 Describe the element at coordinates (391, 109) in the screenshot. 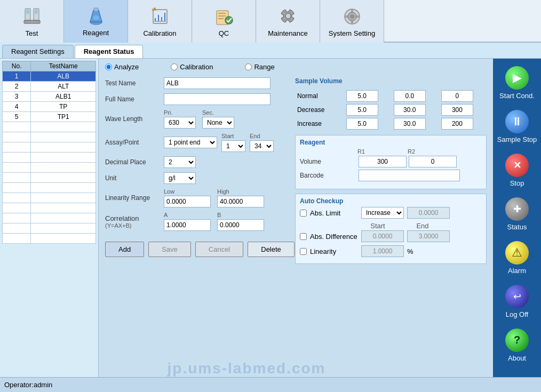

I see `sample-volume-table: Normal Decrease Increase` at that location.